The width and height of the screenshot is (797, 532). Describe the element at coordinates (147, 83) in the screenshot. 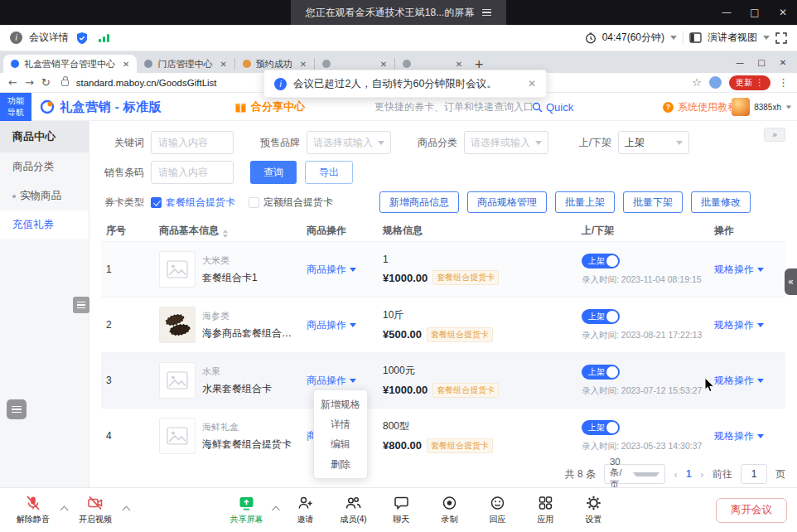

I see `url-text: standard.maboy.cn/GoodsGiftList` at that location.